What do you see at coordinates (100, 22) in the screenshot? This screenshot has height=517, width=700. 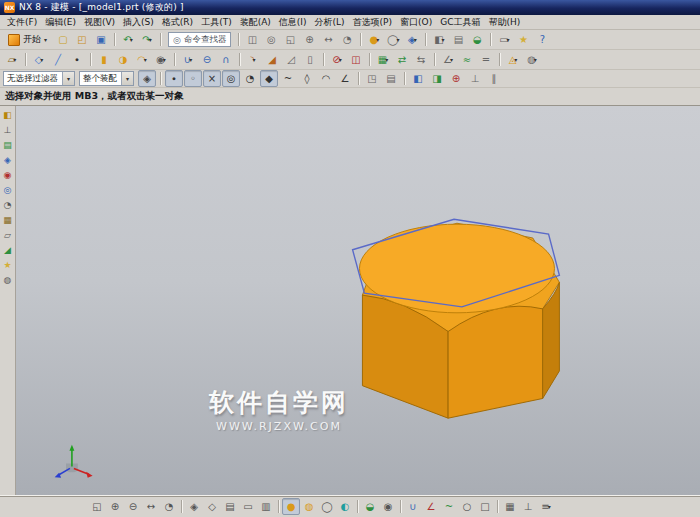 I see `menu-view: 视图(V)` at bounding box center [100, 22].